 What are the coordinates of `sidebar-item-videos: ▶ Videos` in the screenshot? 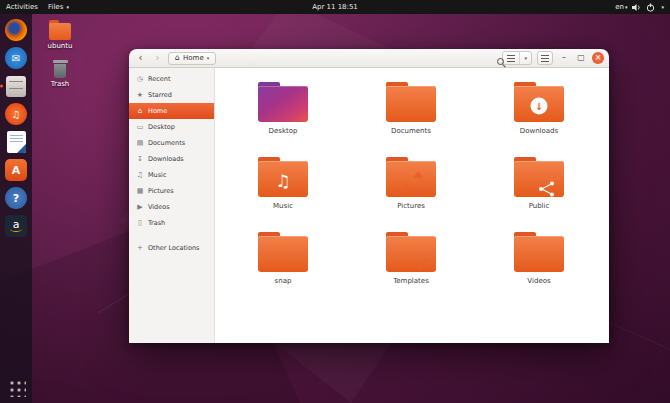 It's located at (172, 207).